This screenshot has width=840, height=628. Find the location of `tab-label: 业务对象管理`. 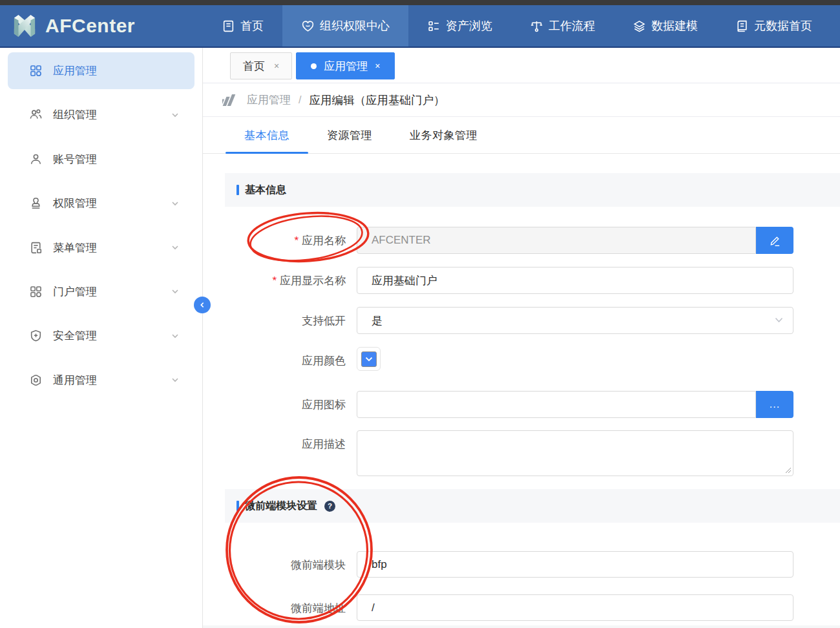

tab-label: 业务对象管理 is located at coordinates (443, 136).